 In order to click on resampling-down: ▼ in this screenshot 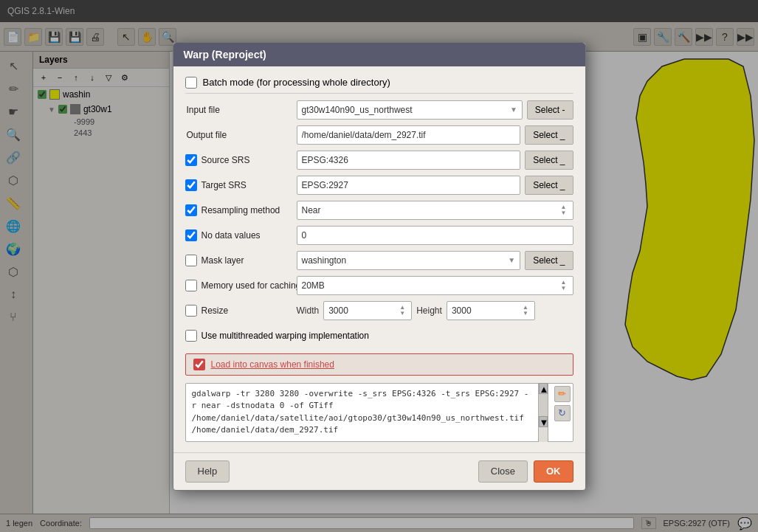, I will do `click(564, 213)`.